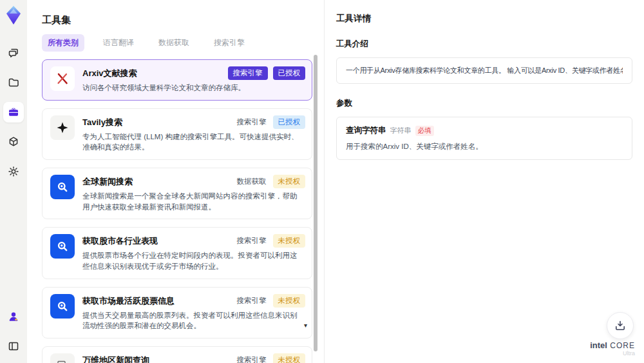 This screenshot has width=644, height=363. What do you see at coordinates (484, 130) in the screenshot?
I see `param-header: 查询字符串 字符串 必填` at bounding box center [484, 130].